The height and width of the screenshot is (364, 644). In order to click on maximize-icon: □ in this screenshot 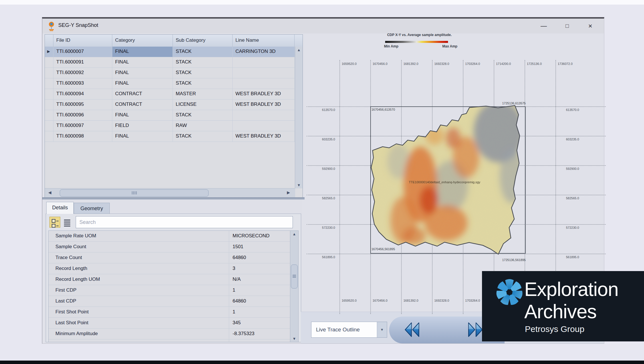, I will do `click(567, 26)`.